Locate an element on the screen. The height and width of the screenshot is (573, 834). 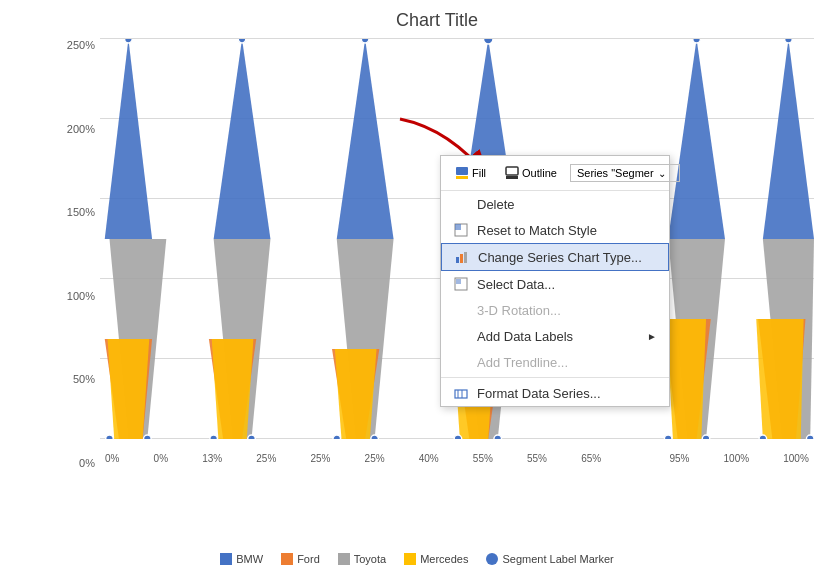
x-label: 40% is located at coordinates (429, 458).